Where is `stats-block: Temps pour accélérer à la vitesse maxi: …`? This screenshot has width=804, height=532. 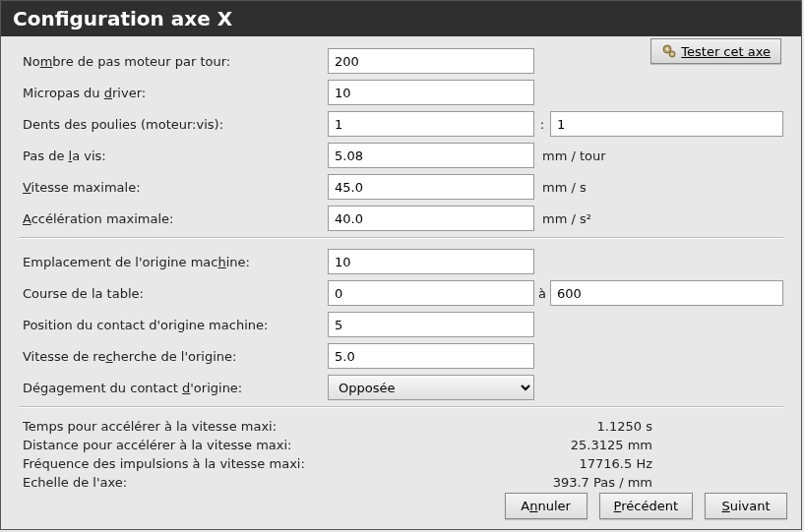 stats-block: Temps pour accélérer à la vitesse maxi: … is located at coordinates (402, 454).